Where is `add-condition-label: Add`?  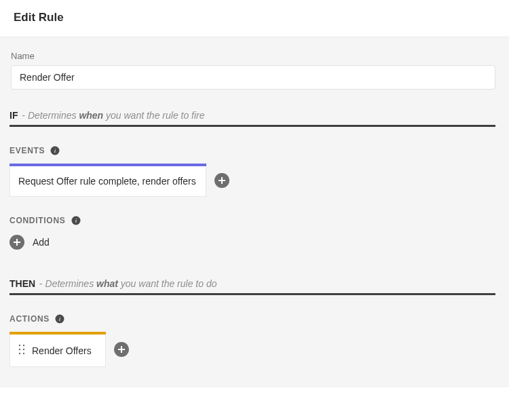
add-condition-label: Add is located at coordinates (41, 242).